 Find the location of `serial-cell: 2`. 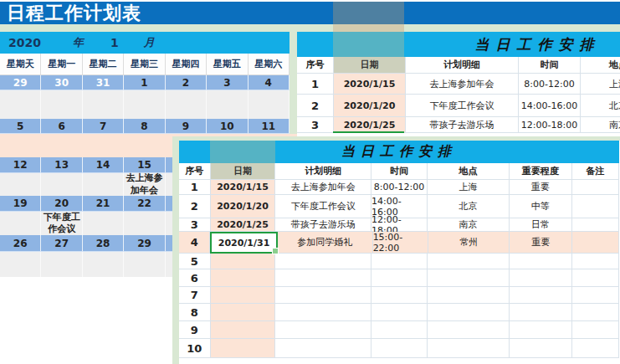

serial-cell: 2 is located at coordinates (195, 207).